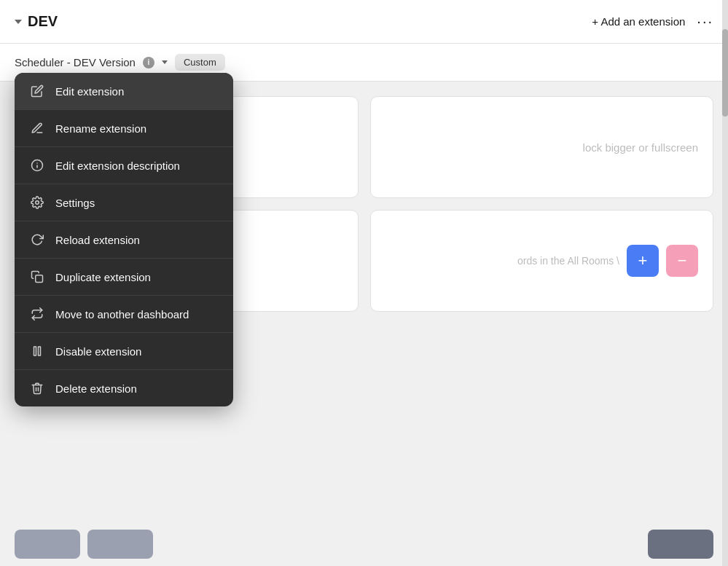 The width and height of the screenshot is (728, 566). What do you see at coordinates (37, 351) in the screenshot?
I see `pause-icon` at bounding box center [37, 351].